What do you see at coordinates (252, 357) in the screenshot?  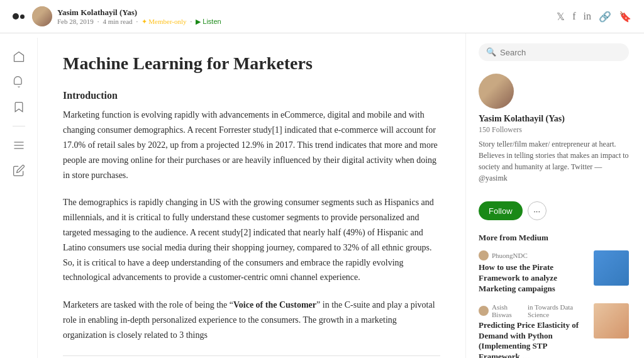 I see `article-footer: 👏 150 💬 3` at bounding box center [252, 357].